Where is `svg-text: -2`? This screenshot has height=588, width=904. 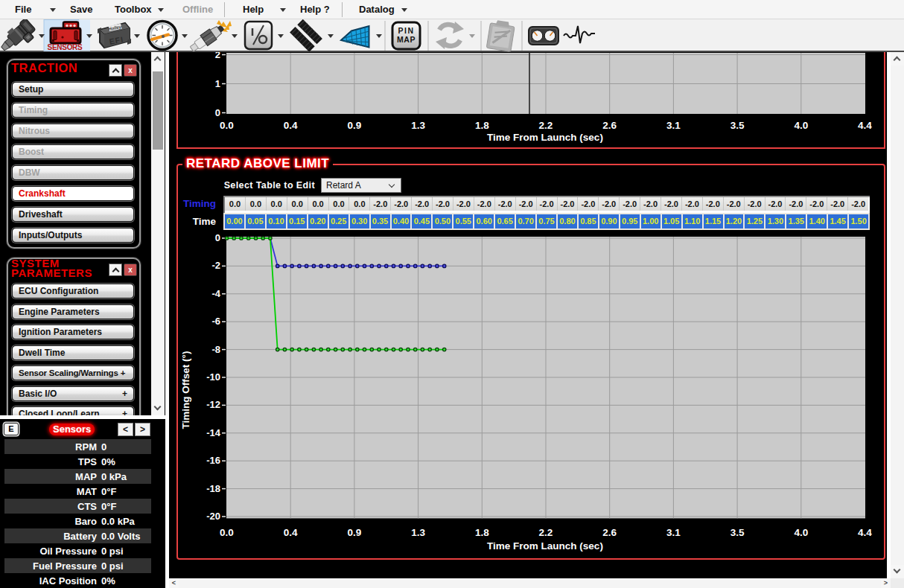
svg-text: -2 is located at coordinates (216, 265).